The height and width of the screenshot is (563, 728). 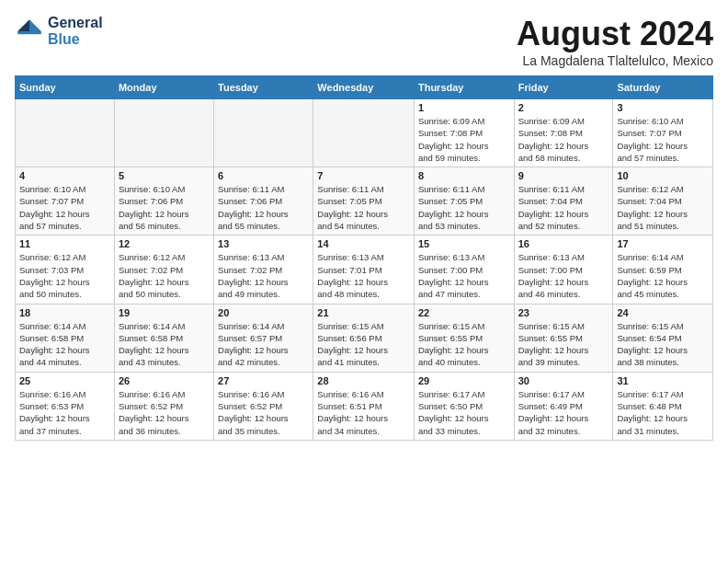 What do you see at coordinates (364, 313) in the screenshot?
I see `day-number: 21` at bounding box center [364, 313].